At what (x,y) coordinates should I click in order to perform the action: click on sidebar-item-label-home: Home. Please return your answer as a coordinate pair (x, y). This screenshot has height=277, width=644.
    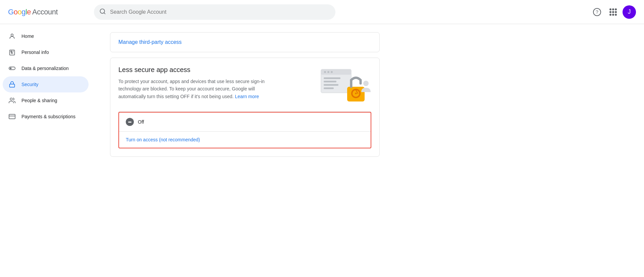
    Looking at the image, I should click on (28, 36).